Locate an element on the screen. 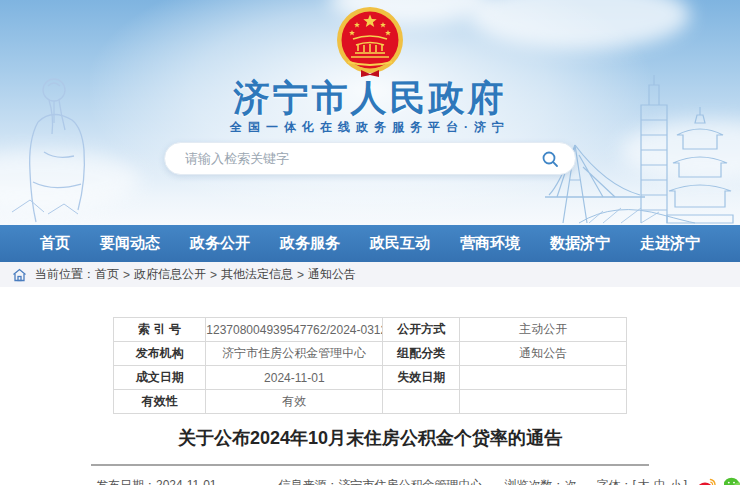  font-size-label: 字体： is located at coordinates (615, 482).